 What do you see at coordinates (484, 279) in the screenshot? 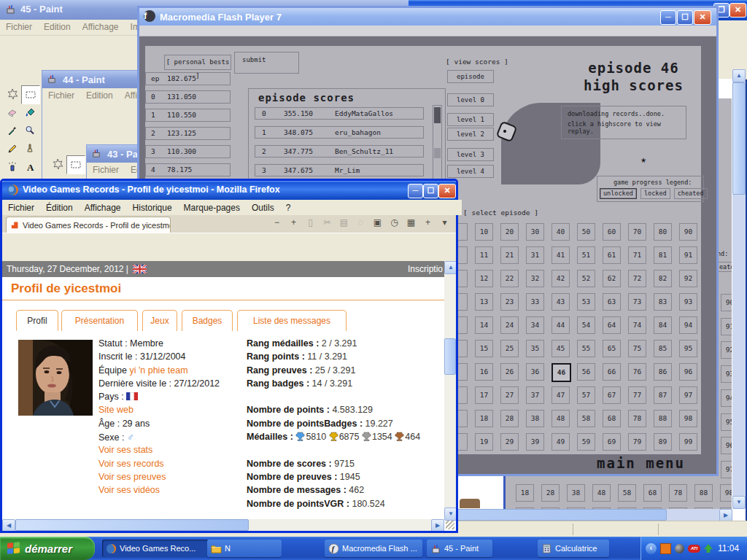
I see `episode-button-12: 12` at bounding box center [484, 279].